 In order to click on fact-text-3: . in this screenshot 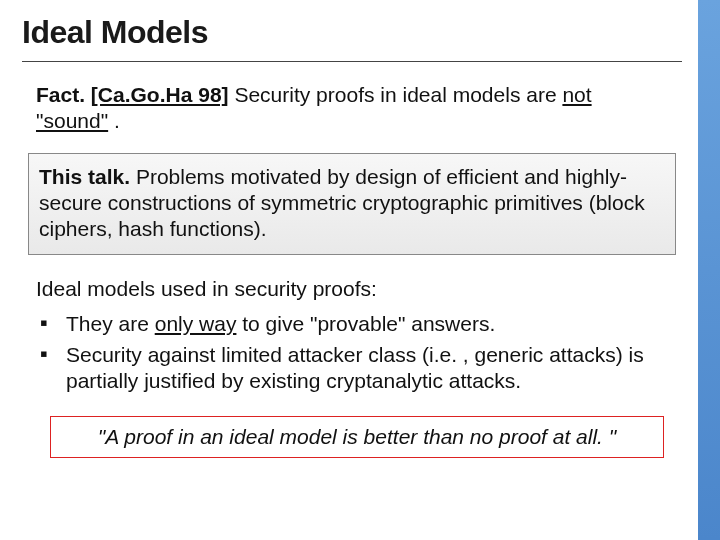, I will do `click(117, 120)`.